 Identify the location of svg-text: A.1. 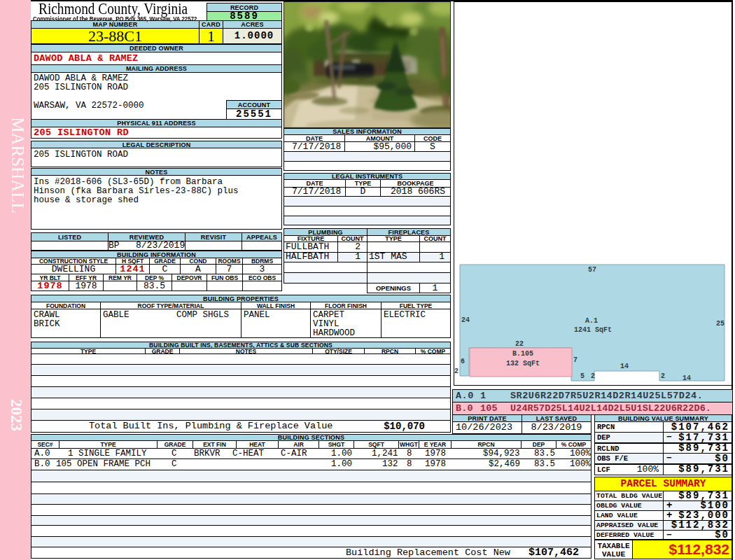
(592, 321).